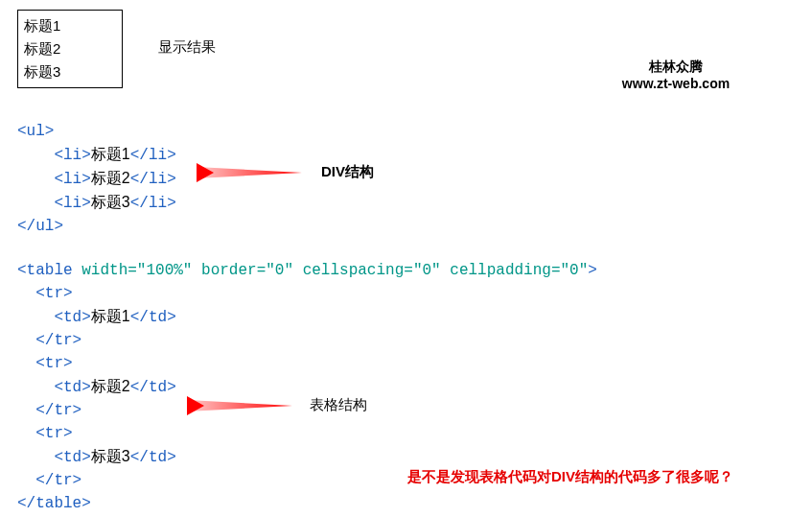 Image resolution: width=812 pixels, height=517 pixels. Describe the element at coordinates (70, 49) in the screenshot. I see `example-output-box: 标题1 标题2 标题3` at that location.